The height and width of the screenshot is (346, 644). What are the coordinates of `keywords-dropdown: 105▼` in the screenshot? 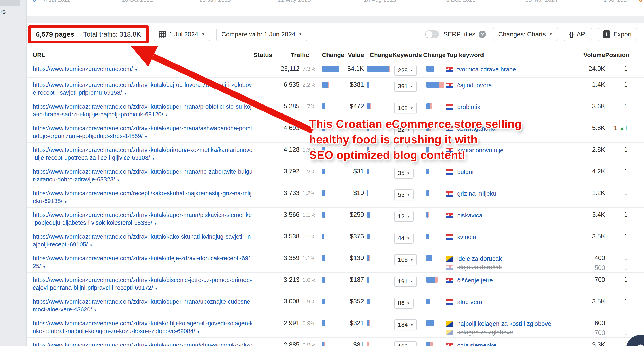 It's located at (406, 260).